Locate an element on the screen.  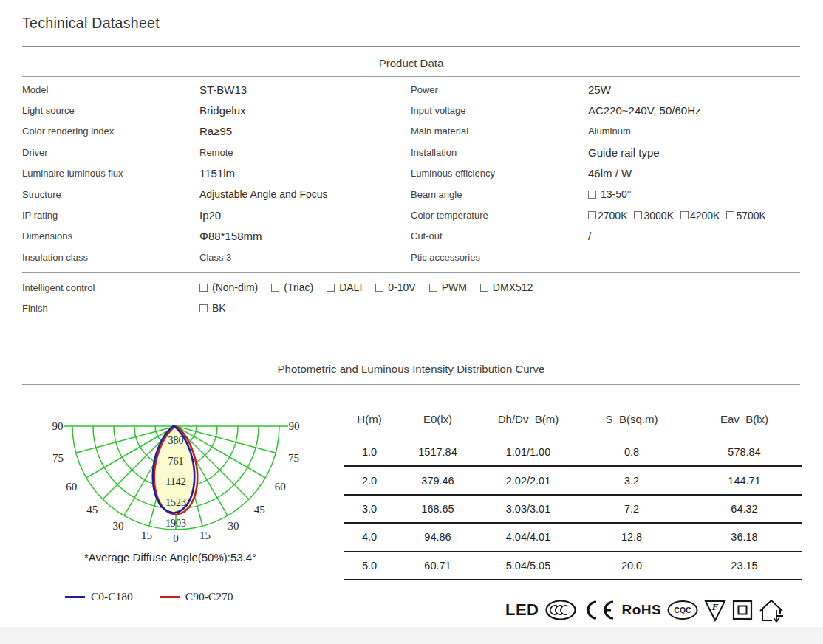
spec-value: – is located at coordinates (591, 257).